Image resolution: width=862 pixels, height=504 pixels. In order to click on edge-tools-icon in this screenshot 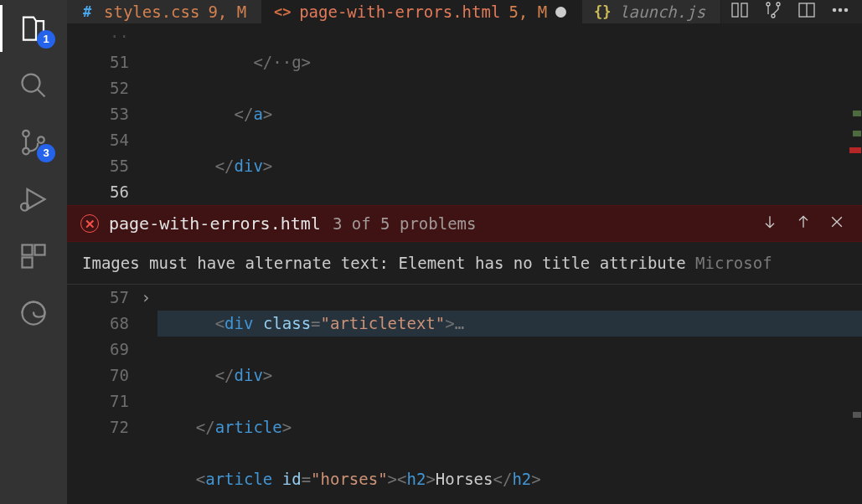, I will do `click(34, 313)`.